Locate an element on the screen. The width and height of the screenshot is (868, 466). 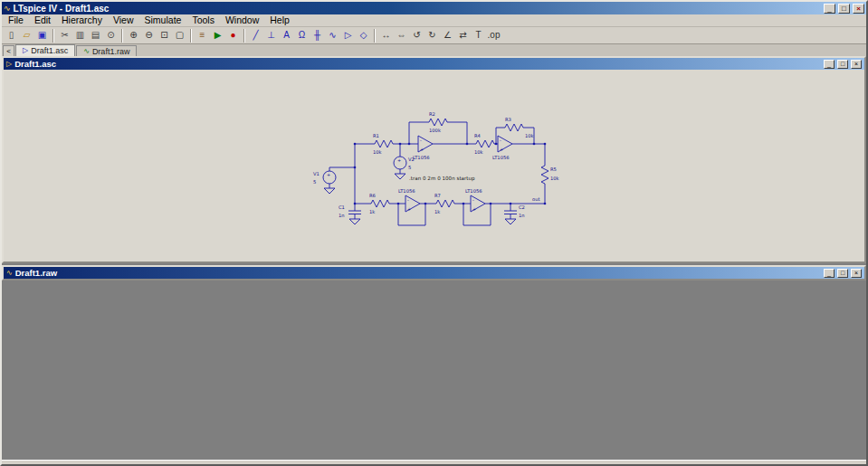
resistor-r5: R5 10k is located at coordinates (550, 175).